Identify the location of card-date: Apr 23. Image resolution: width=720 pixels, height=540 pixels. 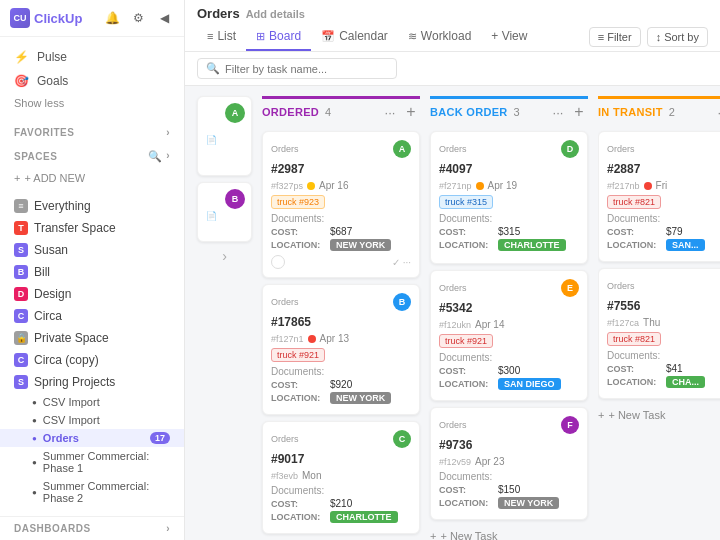
(490, 462).